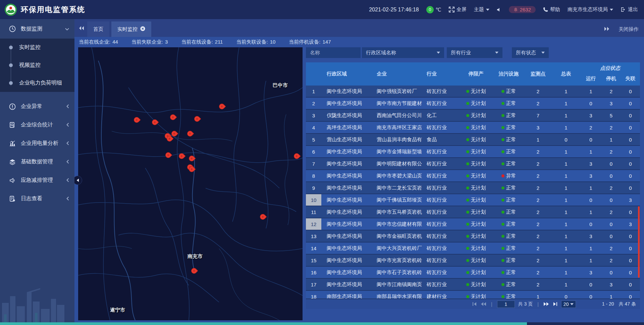 The height and width of the screenshot is (325, 644). What do you see at coordinates (314, 260) in the screenshot?
I see `row-index-cell: 15` at bounding box center [314, 260].